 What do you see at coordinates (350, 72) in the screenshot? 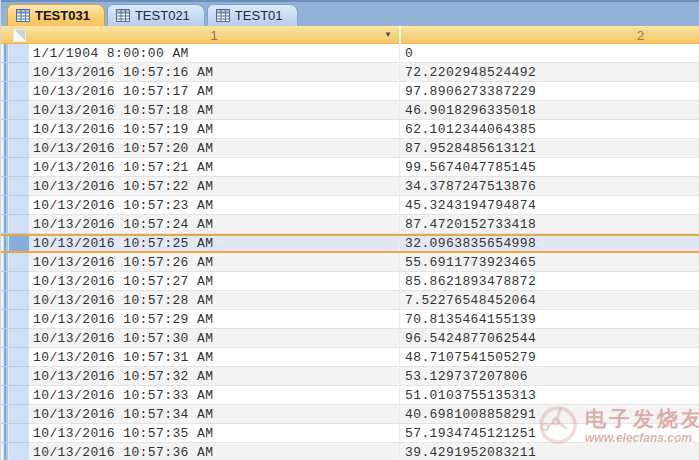
I see `table-row: 10/13/2016 10:57:16 AM 72.2202948524492` at bounding box center [350, 72].